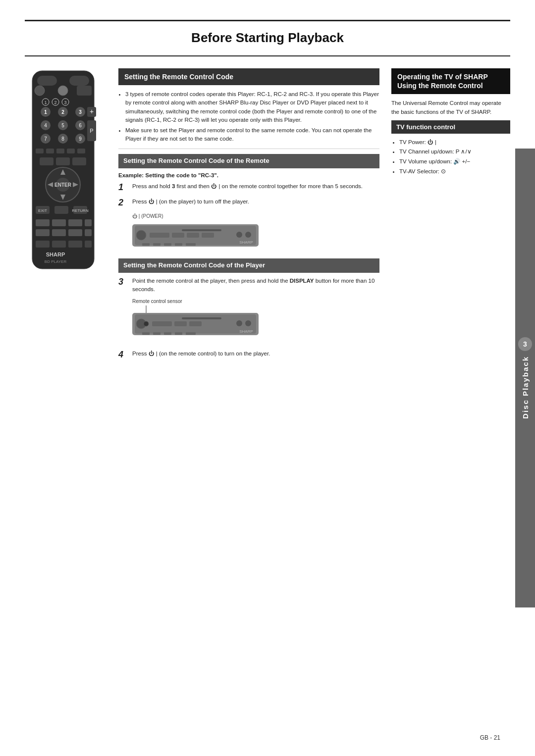 The image size is (535, 756). Describe the element at coordinates (63, 126) in the screenshot. I see `svg-text: 5` at that location.